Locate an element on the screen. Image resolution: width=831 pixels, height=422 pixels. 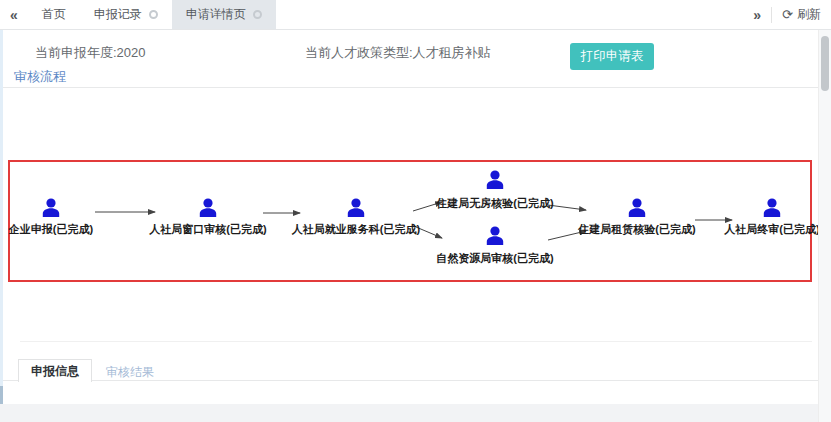
left-edge-strip is located at coordinates (2, 217).